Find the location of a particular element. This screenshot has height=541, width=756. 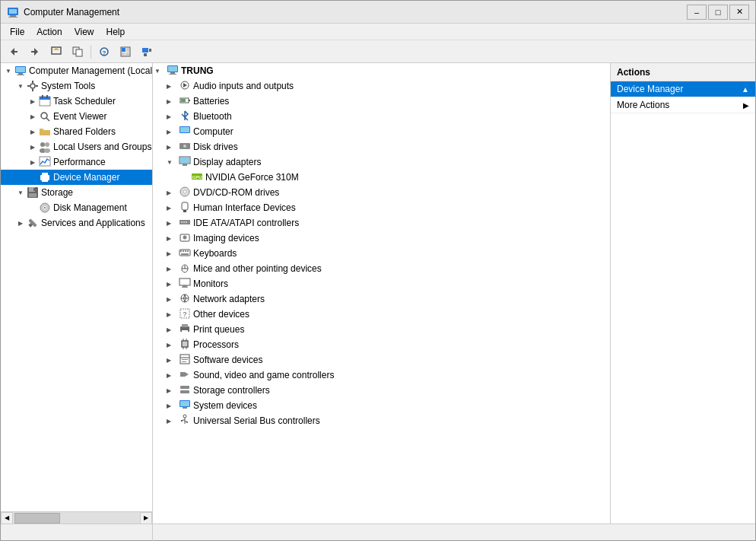

toggle-event-viewer: ▶ is located at coordinates (33, 116).